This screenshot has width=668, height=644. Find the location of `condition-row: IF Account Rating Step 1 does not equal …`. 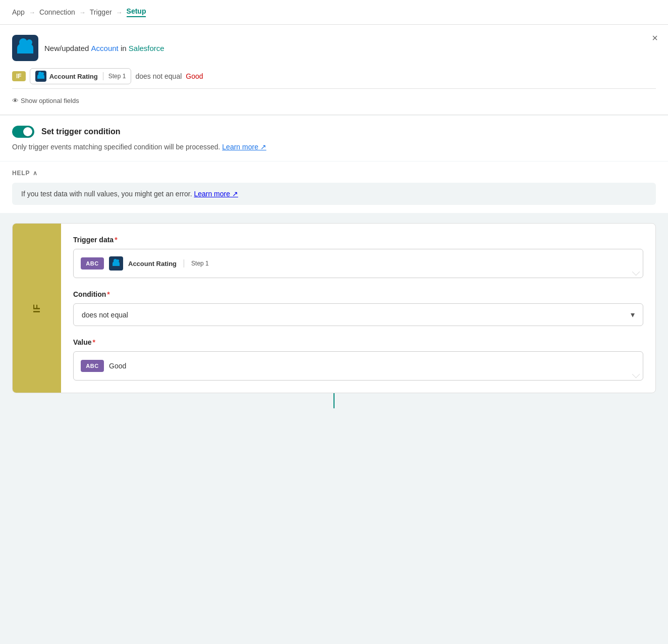

condition-row: IF Account Rating Step 1 does not equal … is located at coordinates (334, 76).